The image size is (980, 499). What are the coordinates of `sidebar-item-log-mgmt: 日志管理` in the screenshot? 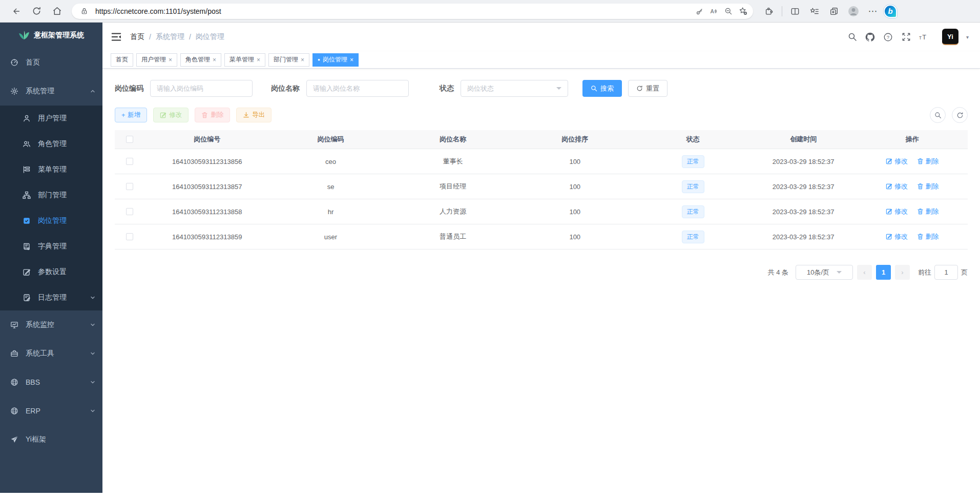 It's located at (51, 298).